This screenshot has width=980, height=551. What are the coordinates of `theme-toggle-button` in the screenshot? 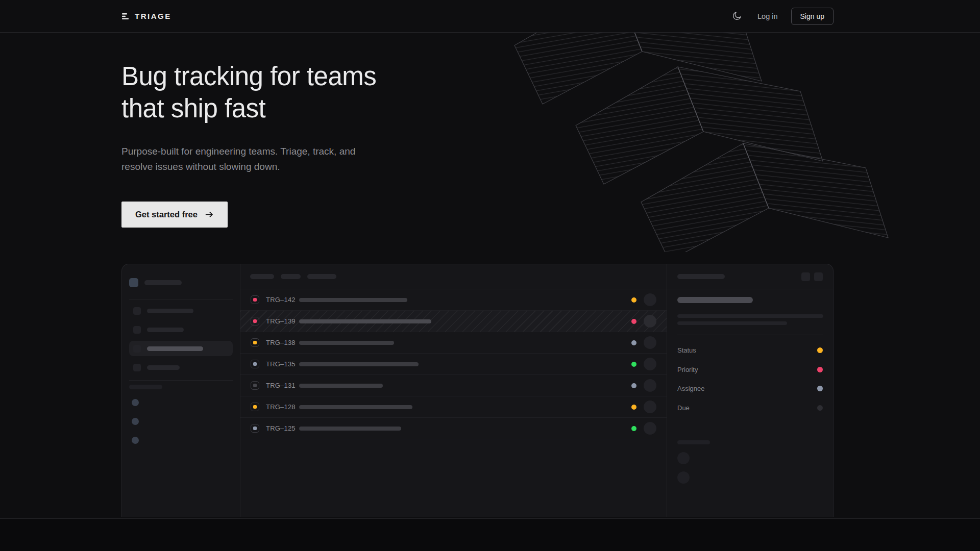 It's located at (737, 16).